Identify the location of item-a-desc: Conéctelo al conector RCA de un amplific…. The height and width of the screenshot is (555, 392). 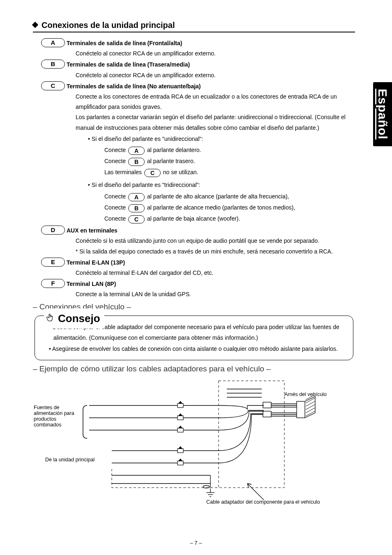
(215, 53).